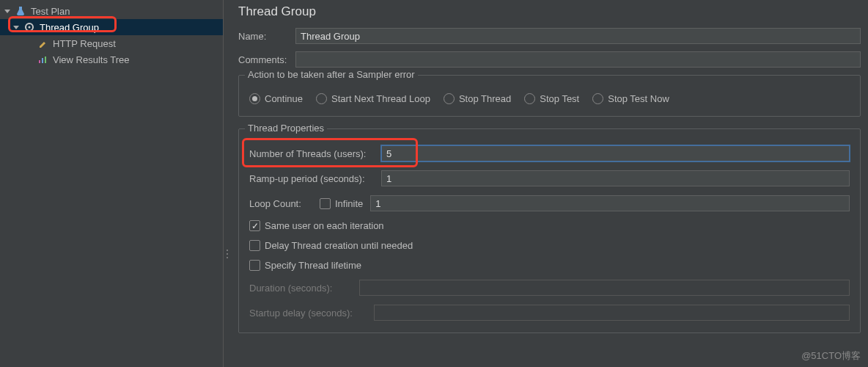  Describe the element at coordinates (69, 28) in the screenshot. I see `tree-label: Thread Group` at that location.